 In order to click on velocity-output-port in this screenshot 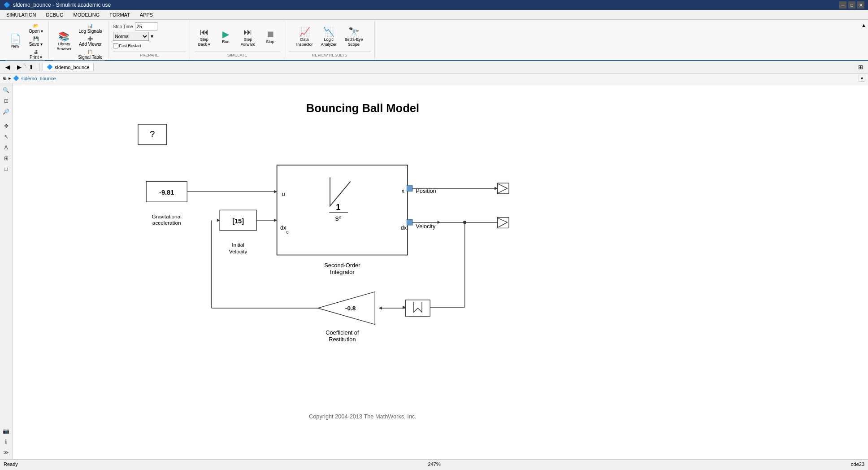, I will do `click(410, 222)`.